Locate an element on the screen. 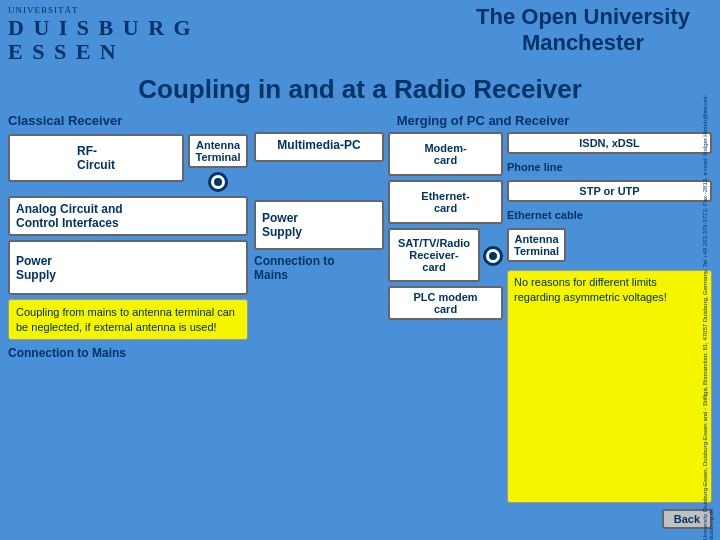 The height and width of the screenshot is (540, 720). analog-circuit-box: Analog Circuit andControl Interfaces is located at coordinates (128, 216).